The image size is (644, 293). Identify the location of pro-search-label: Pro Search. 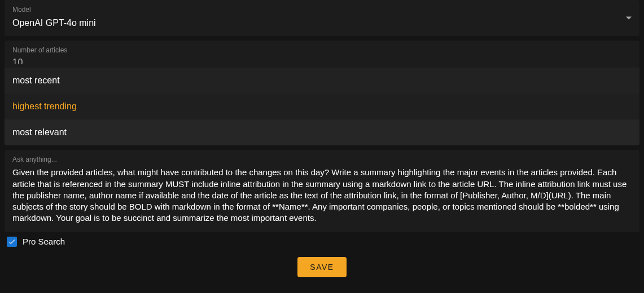
(44, 241).